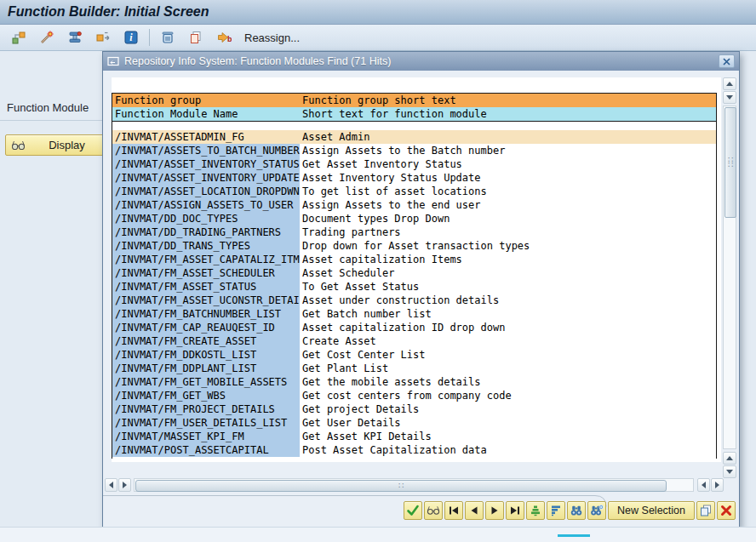 This screenshot has width=756, height=542. What do you see at coordinates (414, 328) in the screenshot?
I see `table-row: /INVMAT/FM_CAP_REAUQEST_IDAsset capitali…` at bounding box center [414, 328].